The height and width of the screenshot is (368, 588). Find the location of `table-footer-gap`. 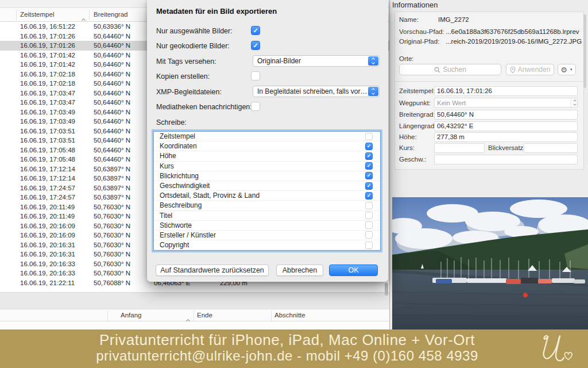

table-footer-gap is located at coordinates (195, 300).